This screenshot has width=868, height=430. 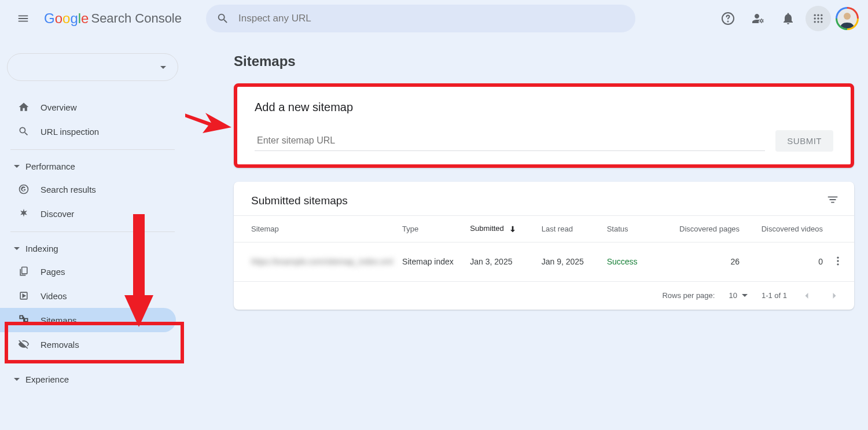 What do you see at coordinates (834, 296) in the screenshot?
I see `next-page-button` at bounding box center [834, 296].